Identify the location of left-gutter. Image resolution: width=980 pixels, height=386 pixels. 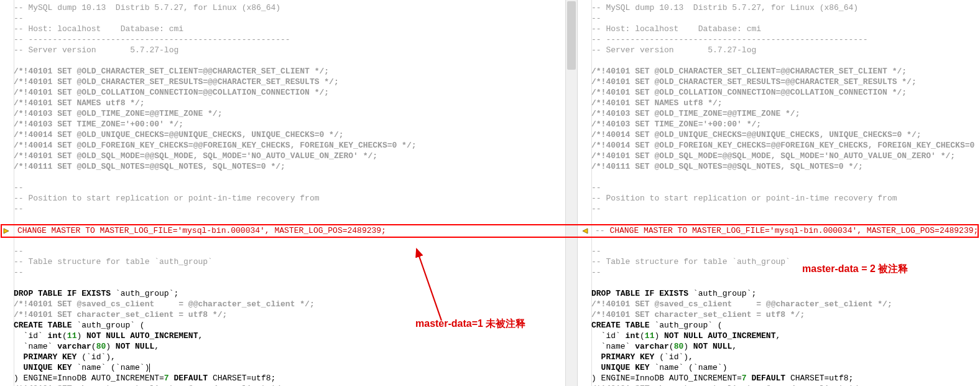
(7, 193).